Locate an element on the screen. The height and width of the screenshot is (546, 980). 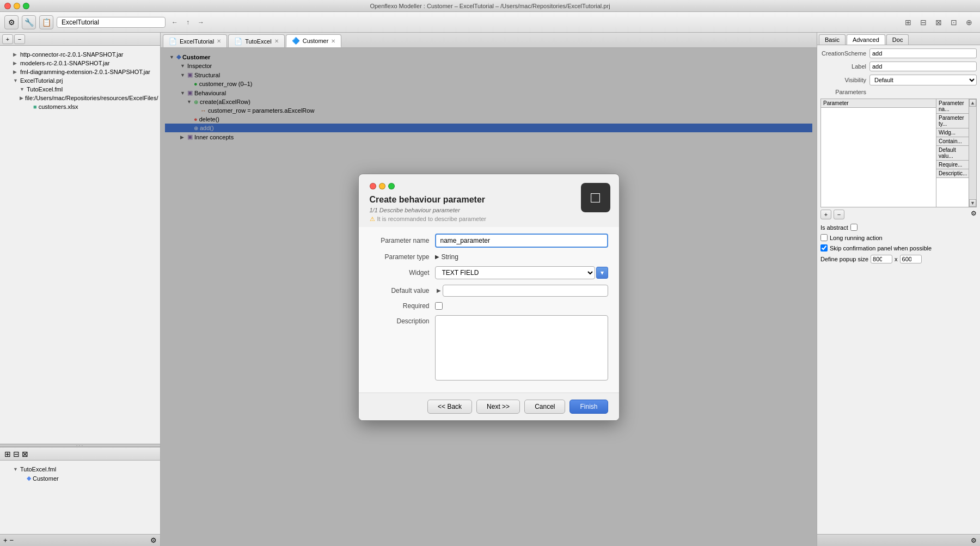
tree-item-exceltutorial-prj: ▼ ExcelTutorial.prj is located at coordinates (80, 81).